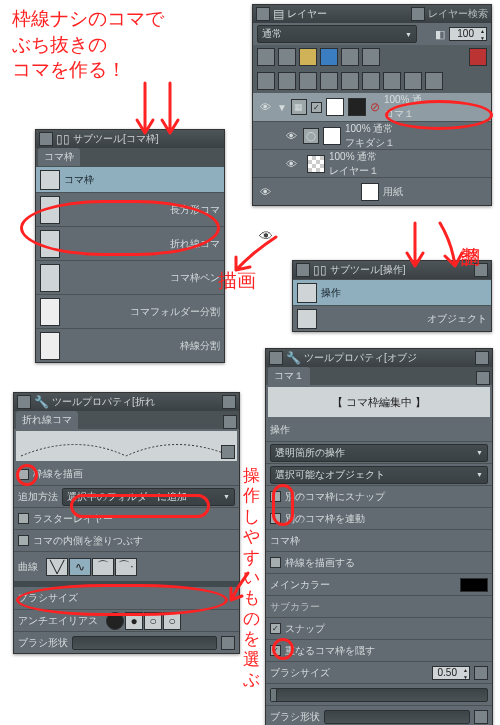  What do you see at coordinates (228, 452) in the screenshot?
I see `zoom-icon` at bounding box center [228, 452].